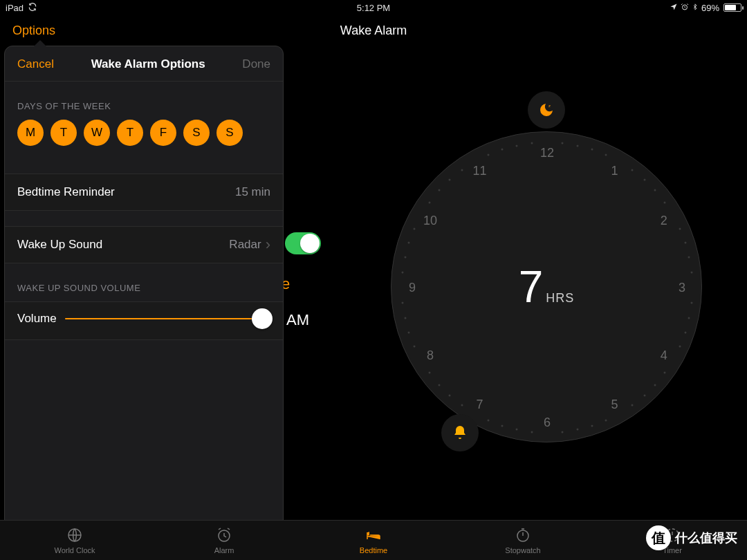  Describe the element at coordinates (297, 320) in the screenshot. I see `wake-time-fragment: AM` at that location.